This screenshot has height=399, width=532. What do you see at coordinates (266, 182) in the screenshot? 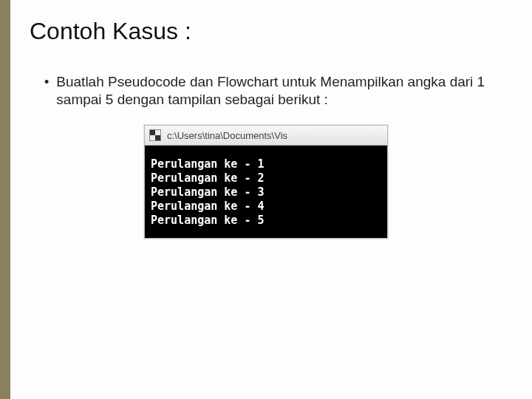
I see `console-window: c:\Users\tina\Documents\Vis Perulangan k…` at bounding box center [266, 182].